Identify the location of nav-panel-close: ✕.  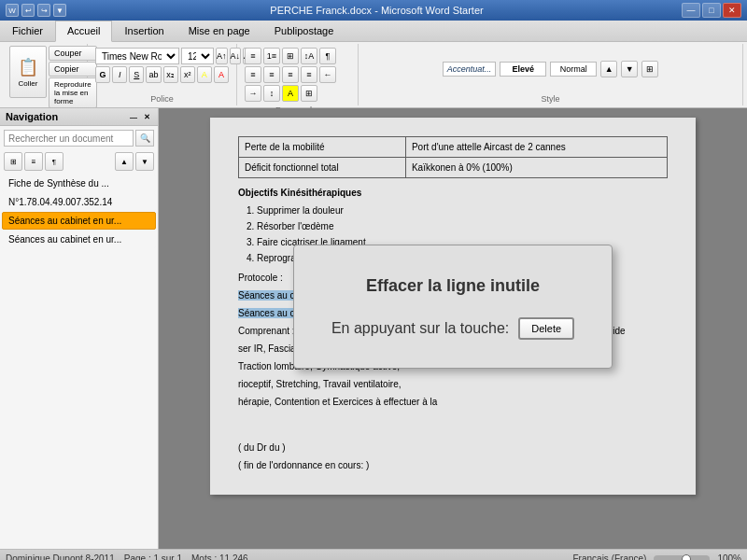
(147, 117).